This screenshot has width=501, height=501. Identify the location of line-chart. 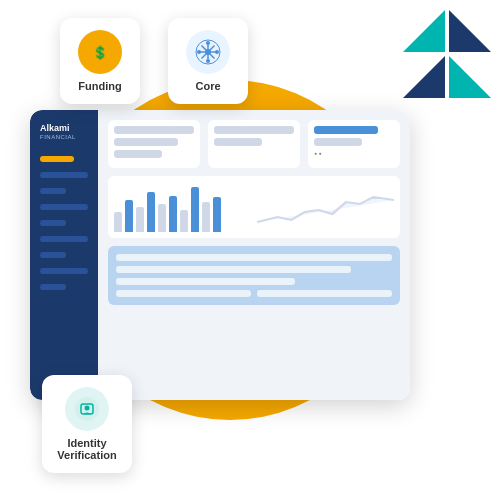
(326, 207).